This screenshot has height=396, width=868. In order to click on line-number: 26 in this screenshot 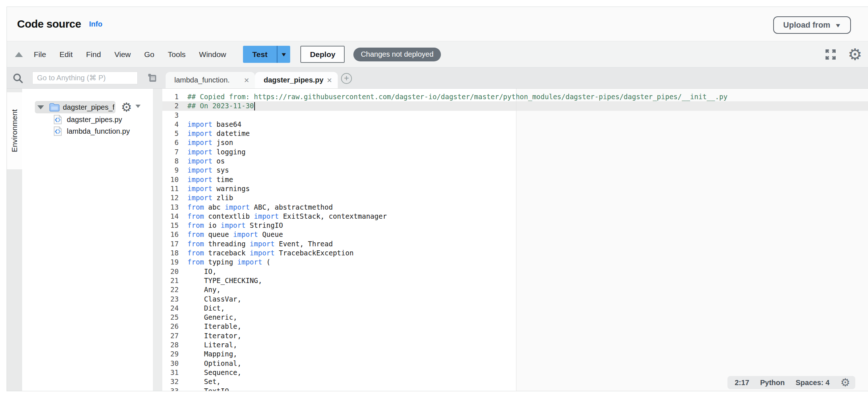, I will do `click(171, 326)`.